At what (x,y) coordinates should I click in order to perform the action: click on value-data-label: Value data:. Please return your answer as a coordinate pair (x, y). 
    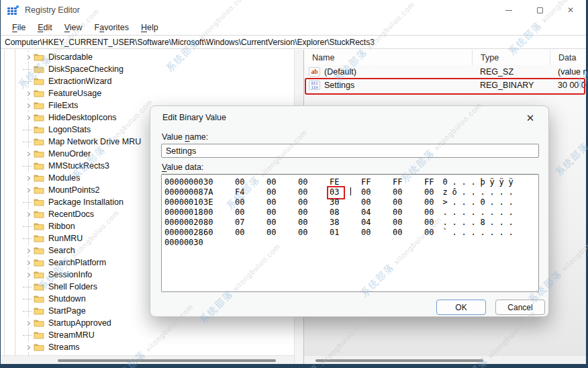
    Looking at the image, I should click on (183, 167).